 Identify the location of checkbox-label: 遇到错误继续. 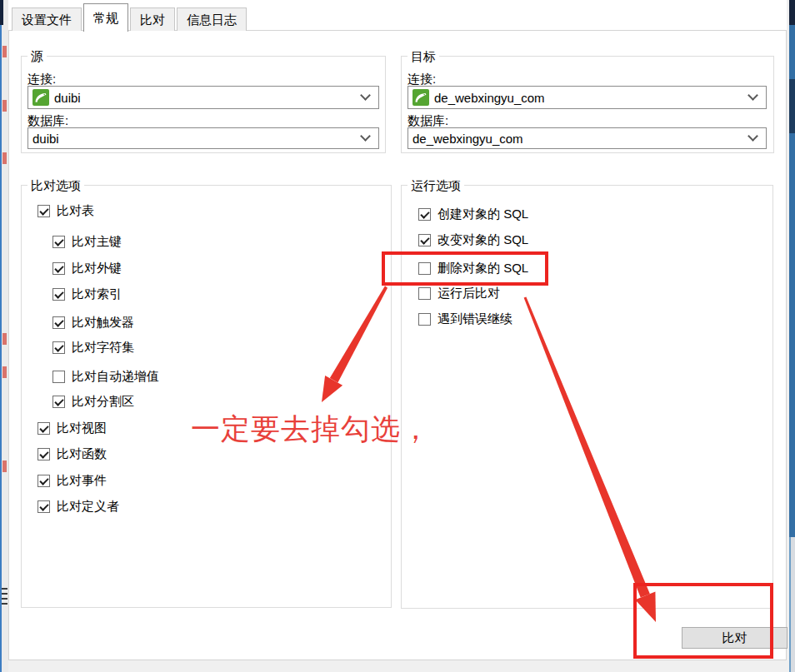
(475, 320).